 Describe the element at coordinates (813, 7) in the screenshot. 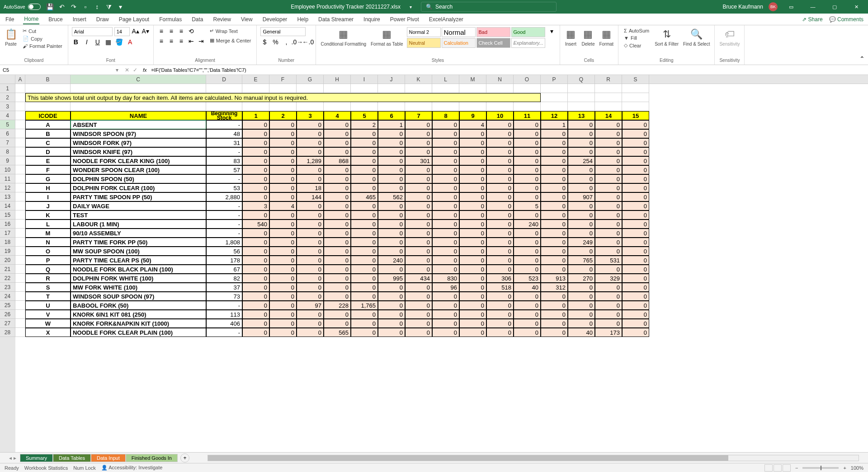

I see `minimize-button: —` at that location.